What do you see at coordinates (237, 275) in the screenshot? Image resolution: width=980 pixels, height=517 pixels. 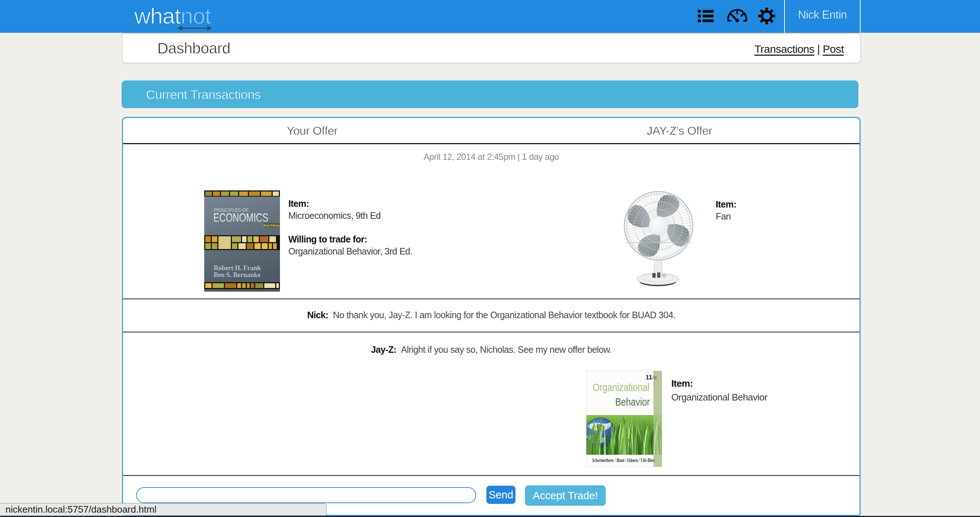 I see `svg-text: Ben S. Bernanke` at bounding box center [237, 275].